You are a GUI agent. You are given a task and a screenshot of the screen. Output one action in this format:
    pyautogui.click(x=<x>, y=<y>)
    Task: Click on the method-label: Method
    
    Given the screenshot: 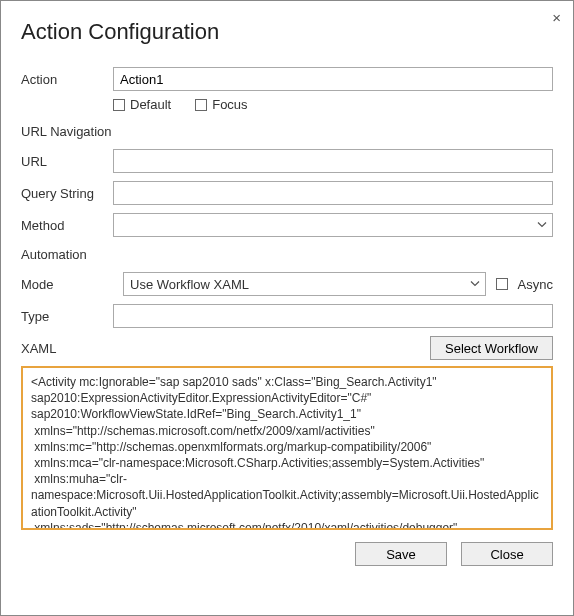 What is the action you would take?
    pyautogui.click(x=67, y=226)
    